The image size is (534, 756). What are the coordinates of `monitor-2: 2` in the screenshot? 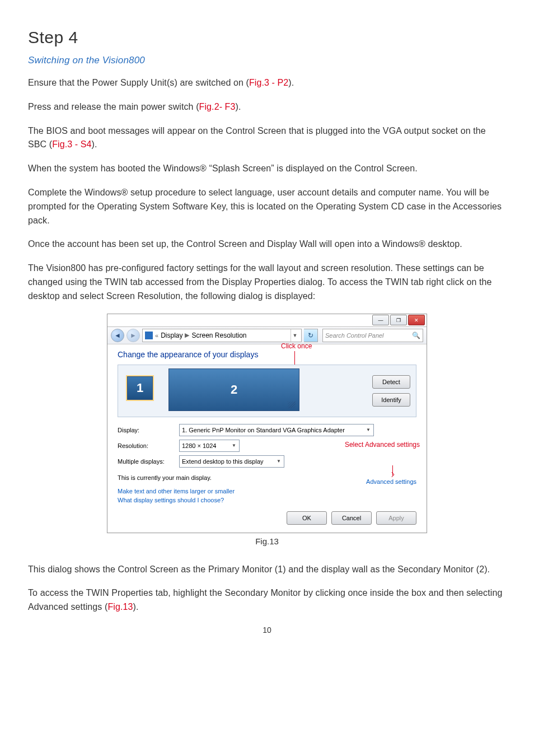 It's located at (234, 390).